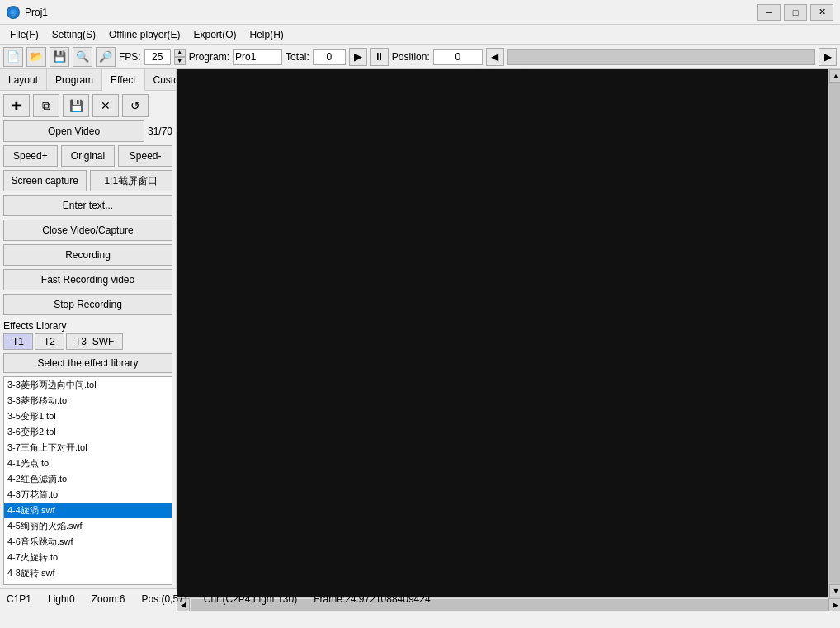  Describe the element at coordinates (834, 605) in the screenshot. I see `scroll-right-arrow: ▶` at that location.